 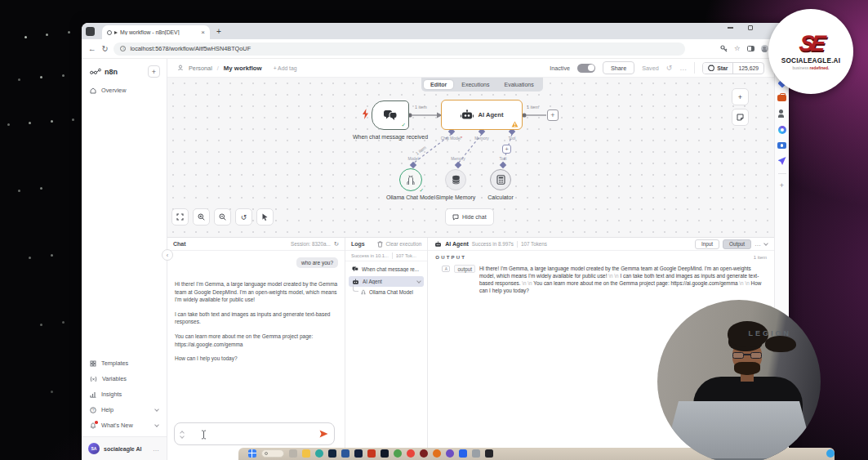 I want to click on send-icon, so click(x=323, y=434).